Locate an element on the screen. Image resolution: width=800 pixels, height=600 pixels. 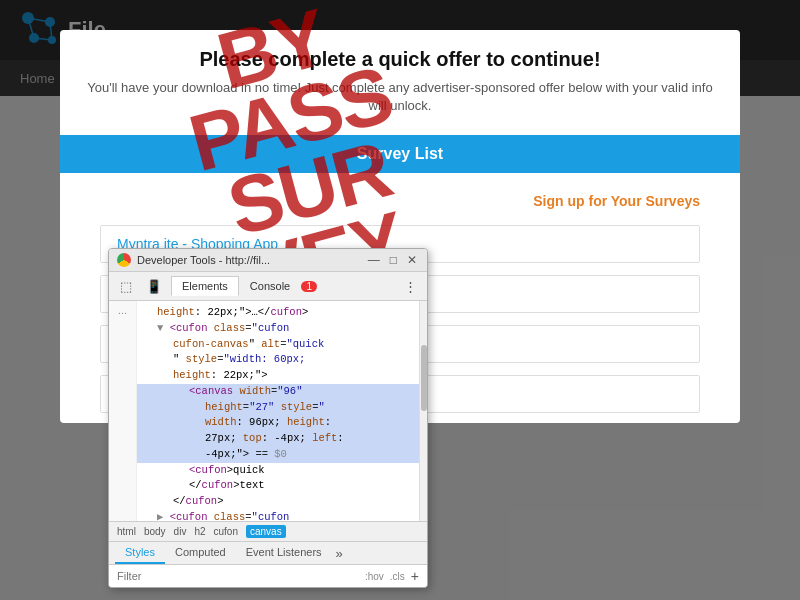
tab-event-listeners: Event Listeners is located at coordinates (284, 553).